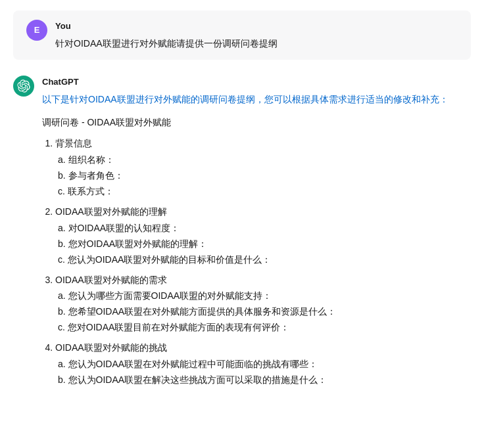  Describe the element at coordinates (256, 26) in the screenshot. I see `user-sender-name: You` at that location.